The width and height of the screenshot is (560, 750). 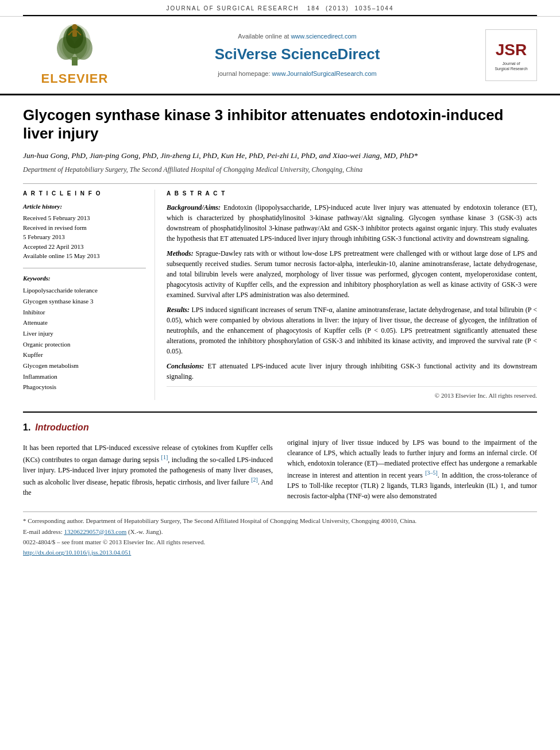 What do you see at coordinates (233, 8) in the screenshot?
I see `journal-name: JOURNAL OF SURGICAL RESEARCH` at bounding box center [233, 8].